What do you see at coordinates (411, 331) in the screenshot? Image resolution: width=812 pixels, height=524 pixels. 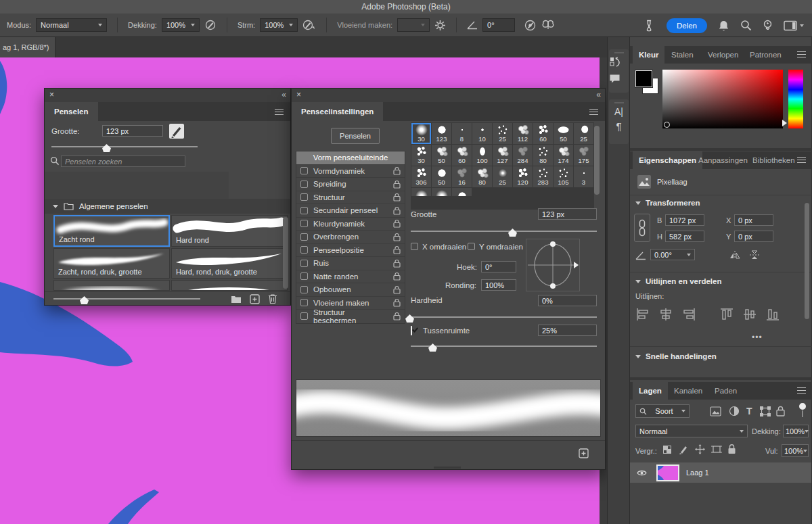 I see `spacing-checkbox` at bounding box center [411, 331].